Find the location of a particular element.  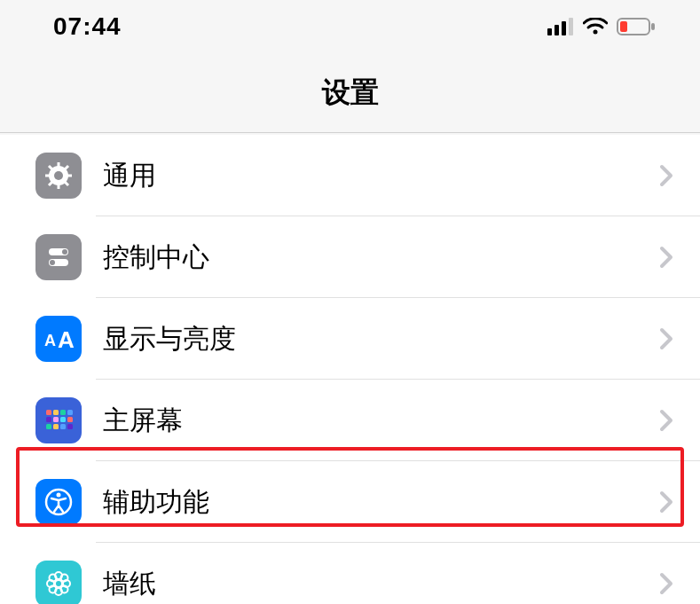

row-display-brightness: A A 显示与亮度 is located at coordinates (350, 339).